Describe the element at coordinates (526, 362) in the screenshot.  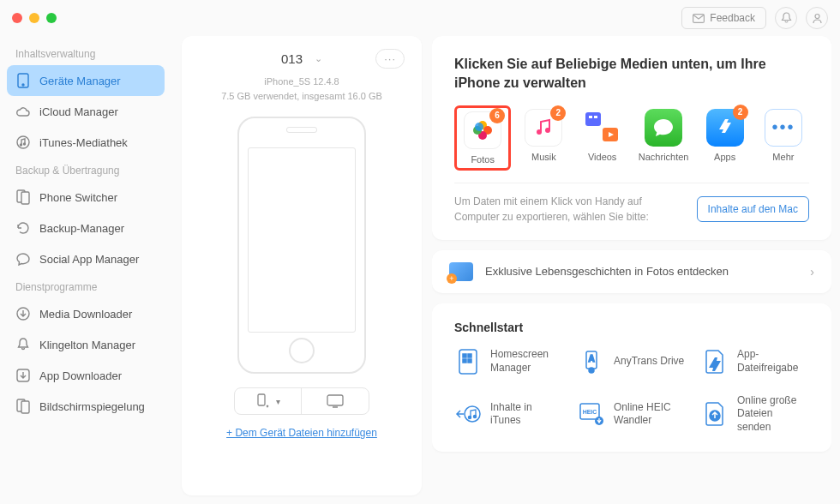
I see `quick-label: Homescreen Manager` at that location.